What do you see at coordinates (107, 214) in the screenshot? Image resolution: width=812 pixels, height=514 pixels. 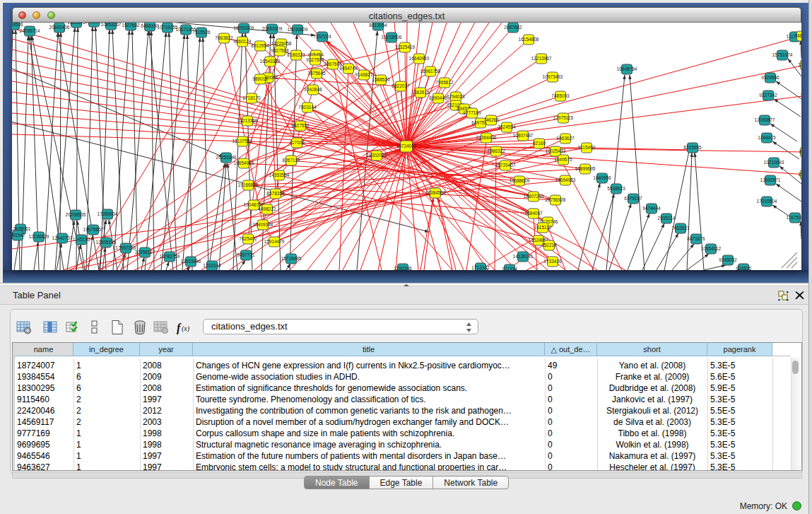 I see `svg-text: 17359934` at bounding box center [107, 214].